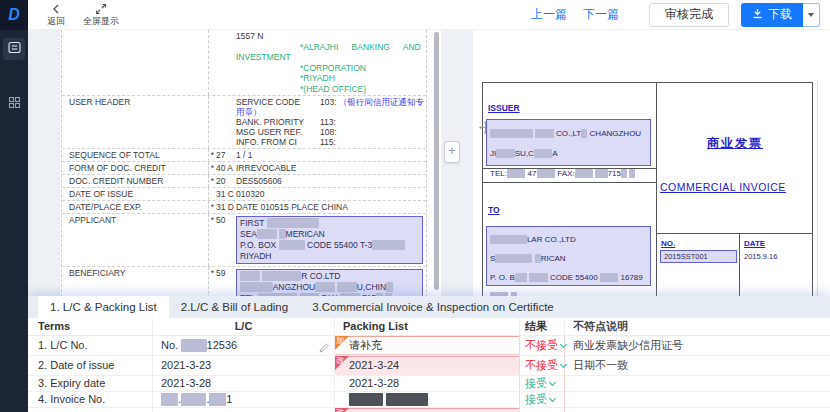 The width and height of the screenshot is (830, 412). I want to click on sidebar-item-document-review, so click(14, 49).